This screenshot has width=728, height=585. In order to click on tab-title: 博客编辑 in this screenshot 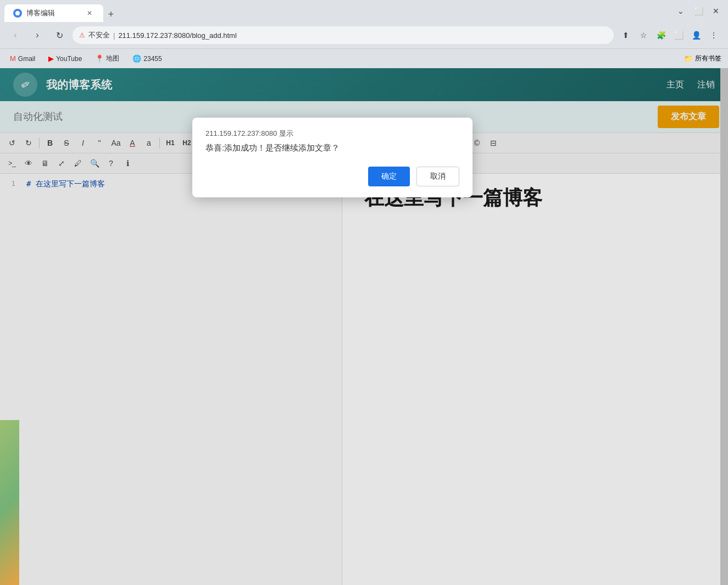, I will do `click(41, 13)`.